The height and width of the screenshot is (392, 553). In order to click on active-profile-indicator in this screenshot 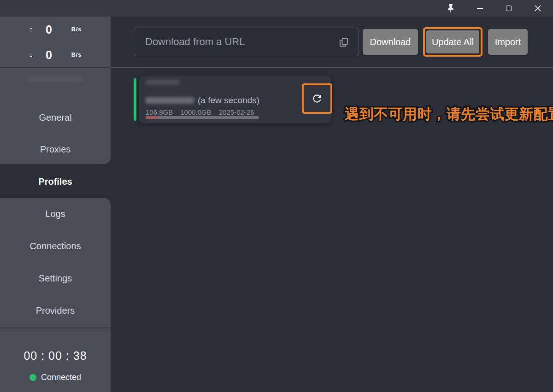, I will do `click(135, 99)`.